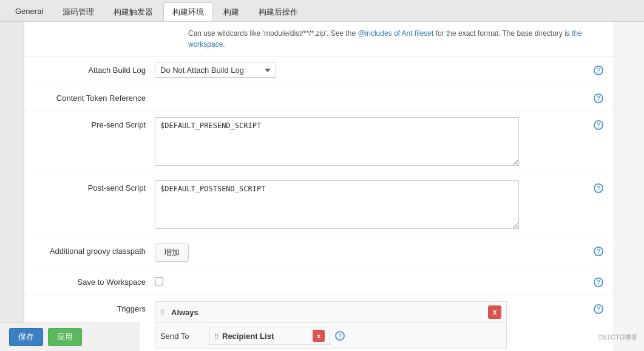  What do you see at coordinates (319, 70) in the screenshot?
I see `attach-build-log-row: Attach Build Log Do Not Attach Build Log…` at bounding box center [319, 70].